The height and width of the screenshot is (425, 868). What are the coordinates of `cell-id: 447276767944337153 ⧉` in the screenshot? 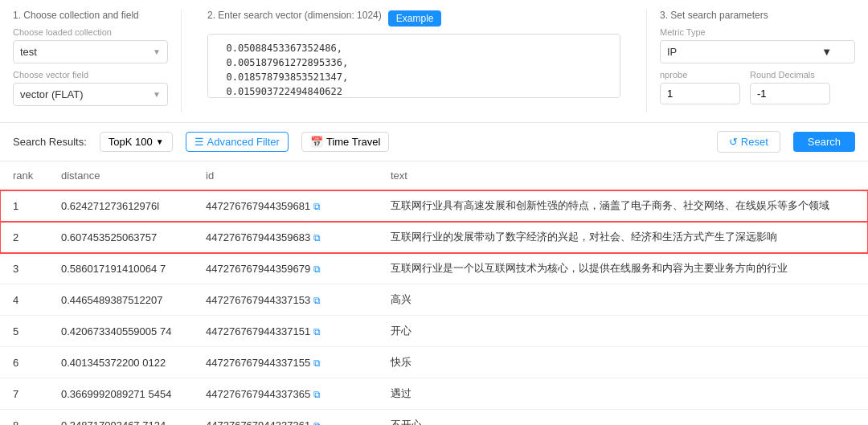 It's located at (285, 300).